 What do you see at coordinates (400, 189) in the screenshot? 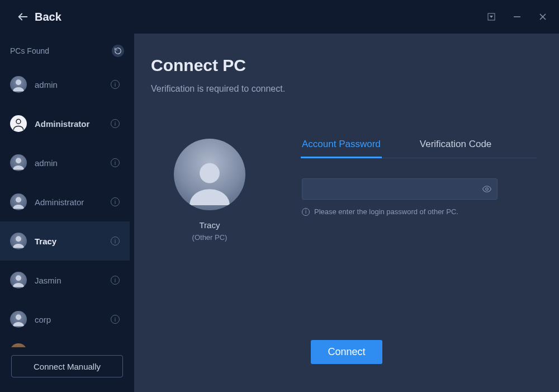
I see `password-input` at bounding box center [400, 189].